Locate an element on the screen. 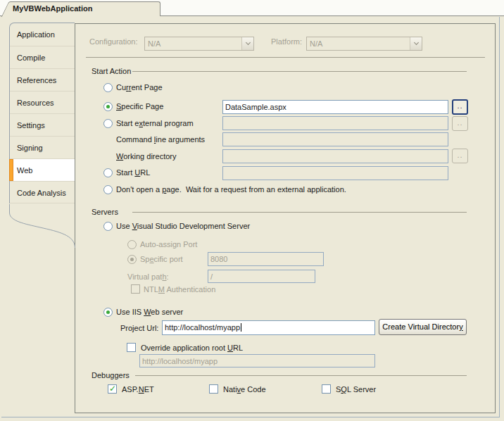 This screenshot has height=421, width=504. document-tab-label: MyVBWebApplication is located at coordinates (52, 8).